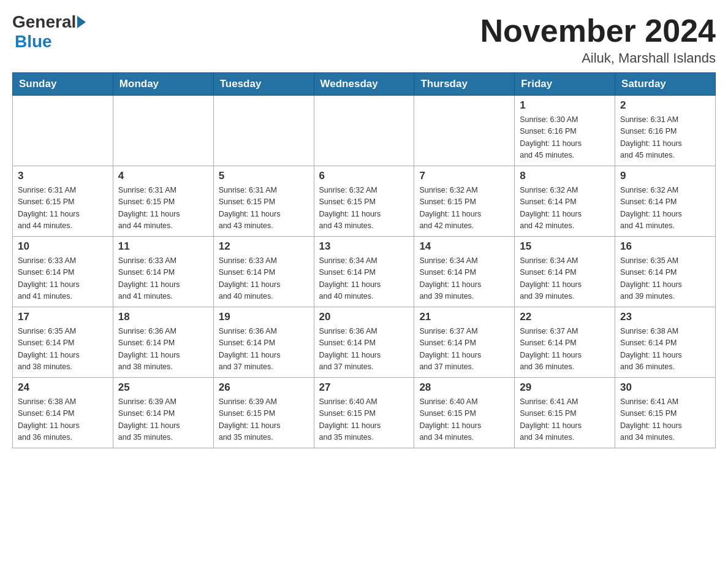 The image size is (728, 563). What do you see at coordinates (598, 31) in the screenshot?
I see `month-title: November 2024` at bounding box center [598, 31].